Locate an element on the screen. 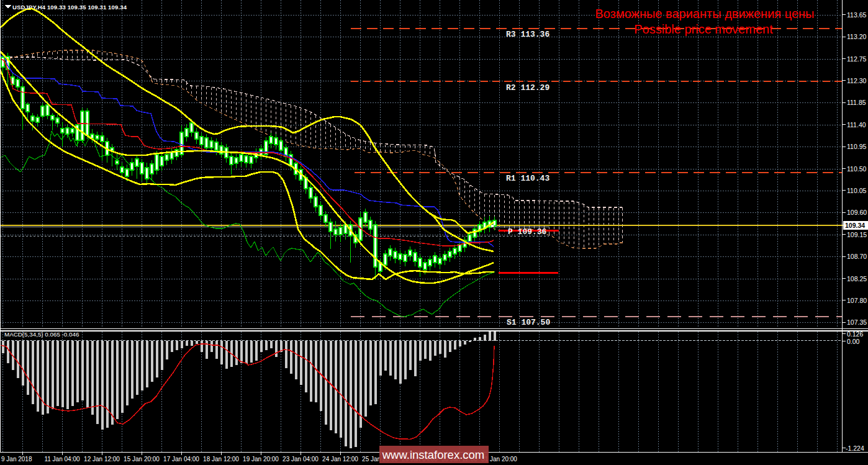 This screenshot has width=868, height=465. svg-text: 12 Jan 12:00 is located at coordinates (102, 459).